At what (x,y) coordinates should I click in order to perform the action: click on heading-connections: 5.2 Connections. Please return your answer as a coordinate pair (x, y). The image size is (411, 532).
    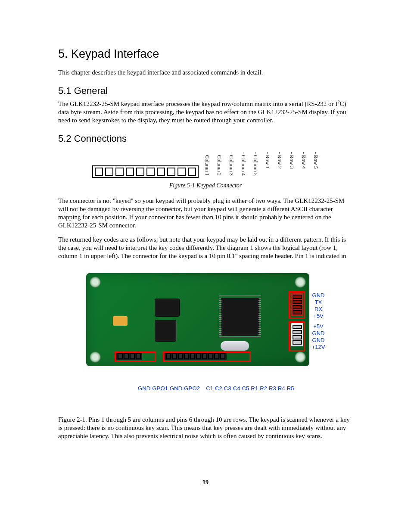
    Looking at the image, I should click on (206, 139).